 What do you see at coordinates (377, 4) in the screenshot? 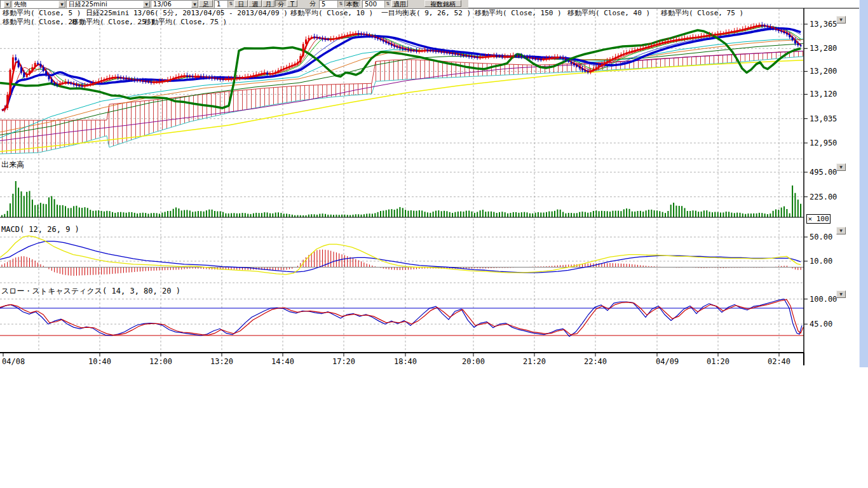
I see `bars-count-stepper: 500⇅` at bounding box center [377, 4].